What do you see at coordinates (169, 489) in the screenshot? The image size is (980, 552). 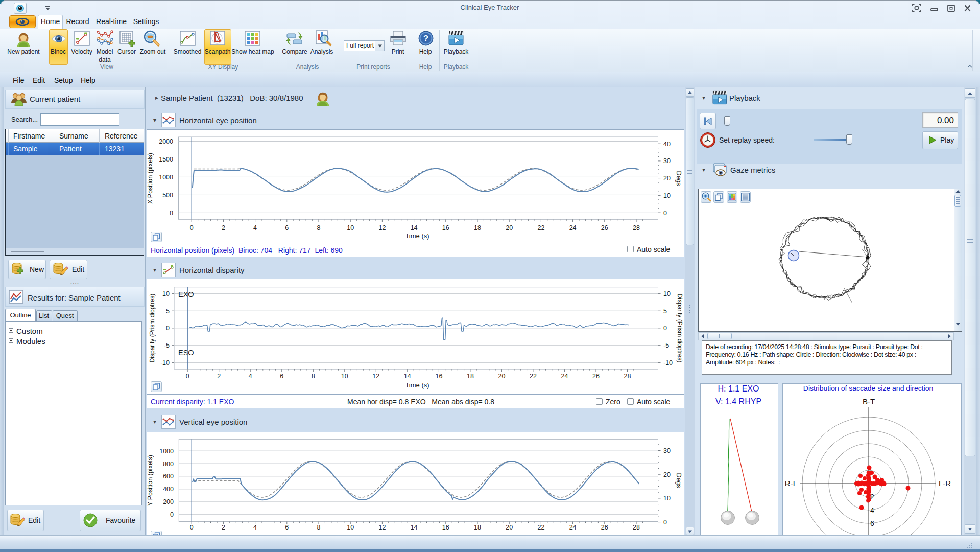 I see `svg-text: 400` at bounding box center [169, 489].